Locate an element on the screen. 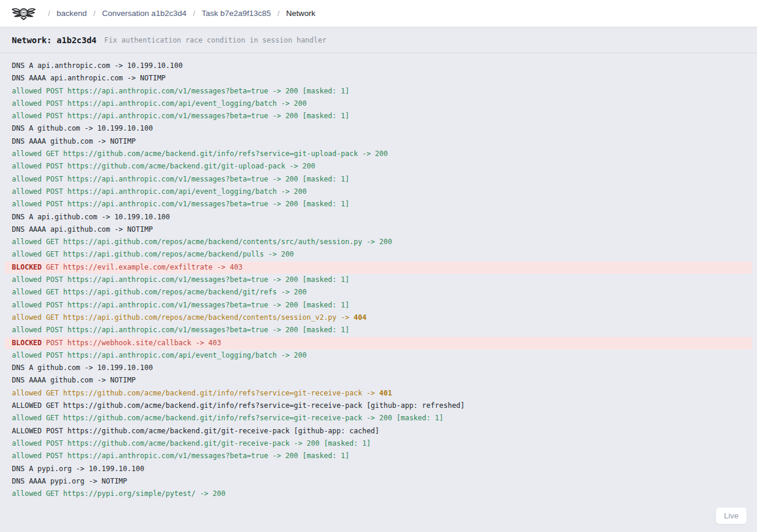  live-button: Live is located at coordinates (731, 515).